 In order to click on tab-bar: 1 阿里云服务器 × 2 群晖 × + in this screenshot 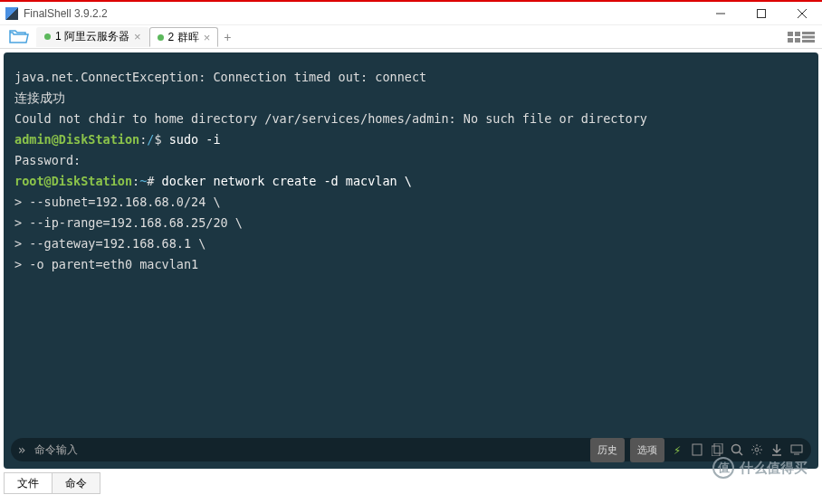, I will do `click(411, 37)`.